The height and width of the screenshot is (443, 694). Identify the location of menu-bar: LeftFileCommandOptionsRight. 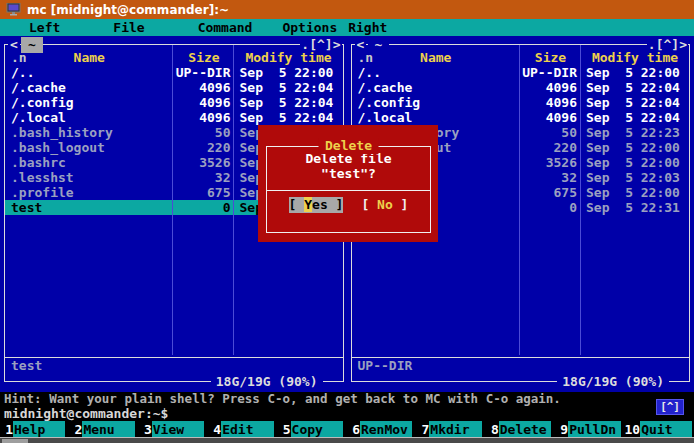
(347, 28).